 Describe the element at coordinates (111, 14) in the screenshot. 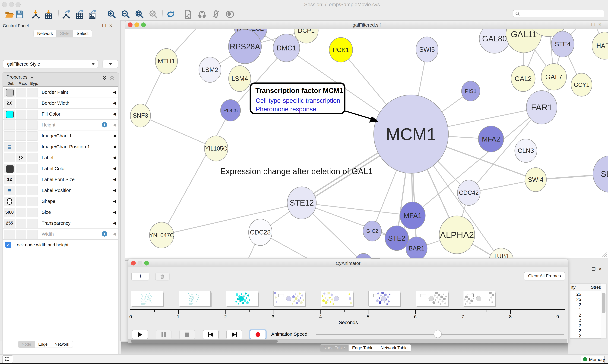

I see `zoom-in-icon` at that location.